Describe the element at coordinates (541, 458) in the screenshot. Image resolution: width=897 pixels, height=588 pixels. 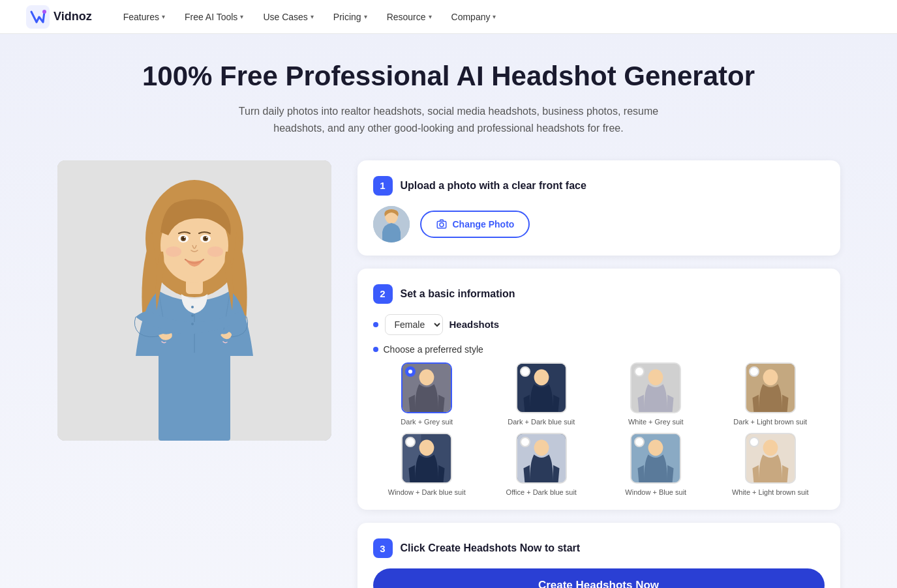
I see `style-thumb-office-darkblue` at that location.